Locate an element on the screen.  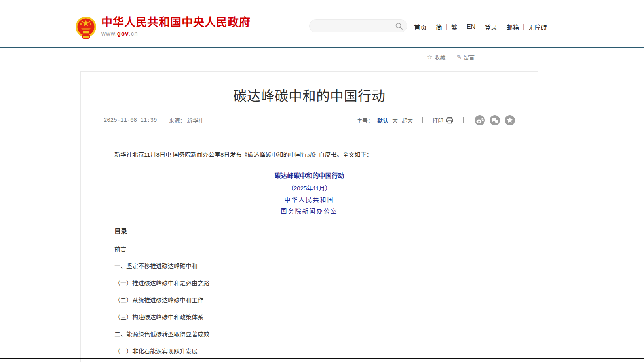
site-title: 中华人民共和国中央人民政府 is located at coordinates (176, 23).